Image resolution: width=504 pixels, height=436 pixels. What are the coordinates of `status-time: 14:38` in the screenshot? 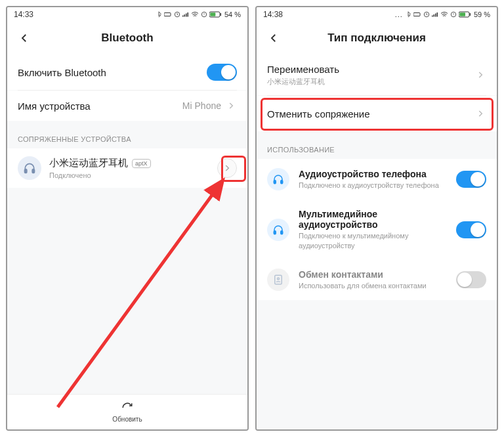 It's located at (273, 14).